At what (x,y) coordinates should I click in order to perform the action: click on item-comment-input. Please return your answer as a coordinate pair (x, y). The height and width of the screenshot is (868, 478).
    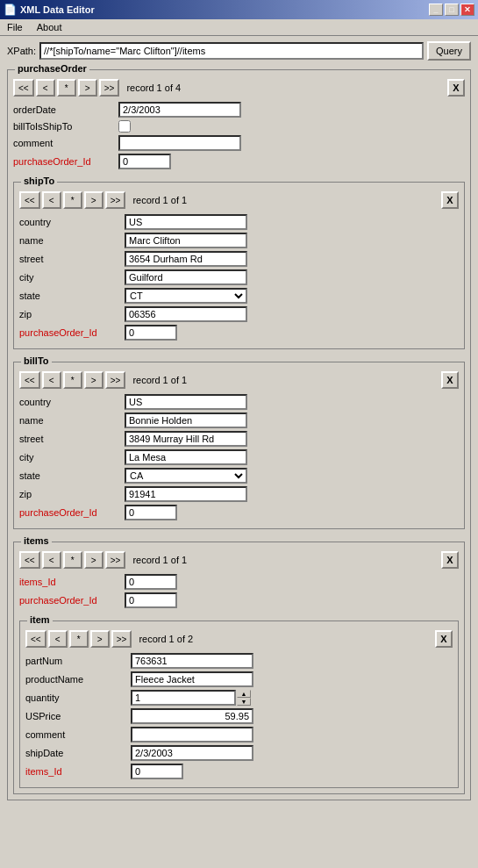
    Looking at the image, I should click on (192, 735).